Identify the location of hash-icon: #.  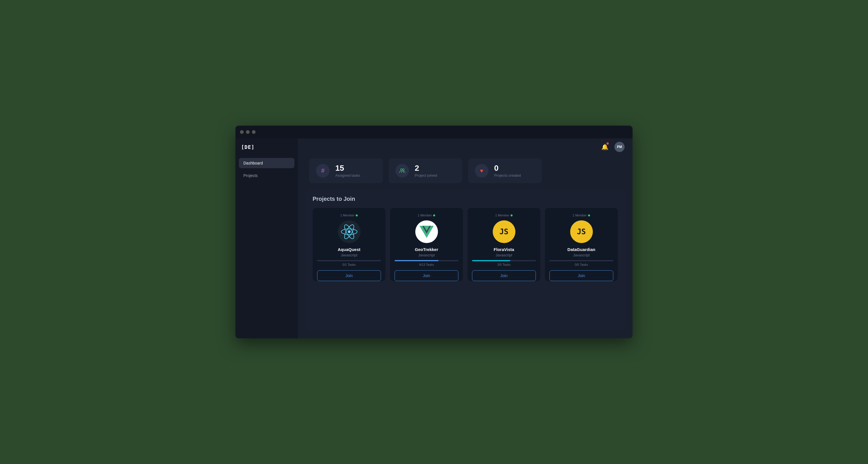
(323, 171).